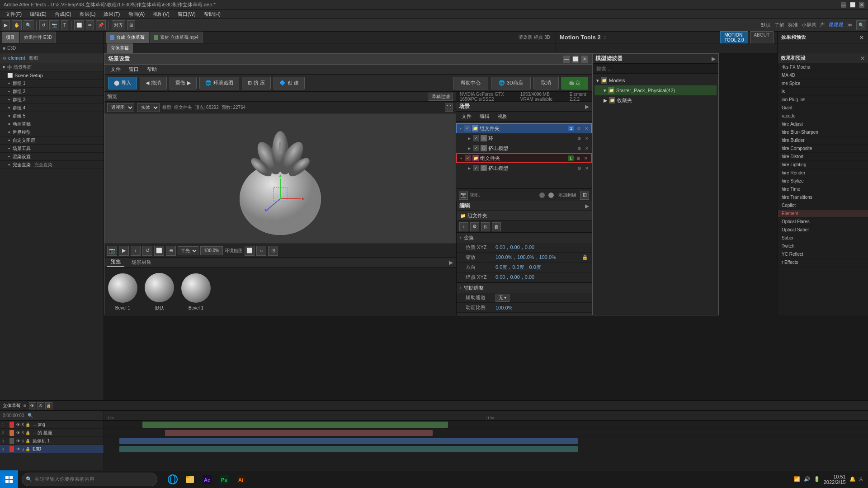 This screenshot has height=488, width=868. What do you see at coordinates (88, 14) in the screenshot?
I see `menu-layer: 图层(L)` at bounding box center [88, 14].